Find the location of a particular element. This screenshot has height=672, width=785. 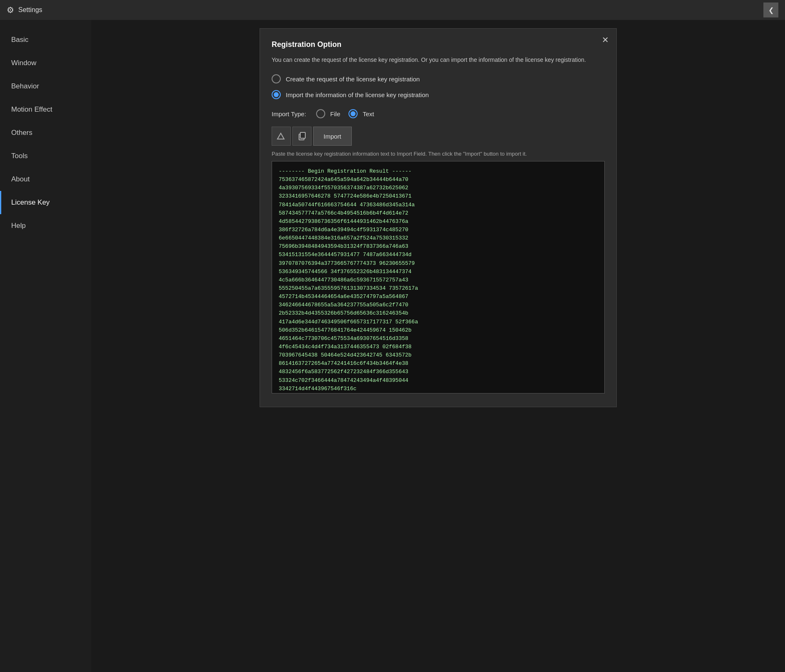

title-bar-title: Settings is located at coordinates (30, 10).